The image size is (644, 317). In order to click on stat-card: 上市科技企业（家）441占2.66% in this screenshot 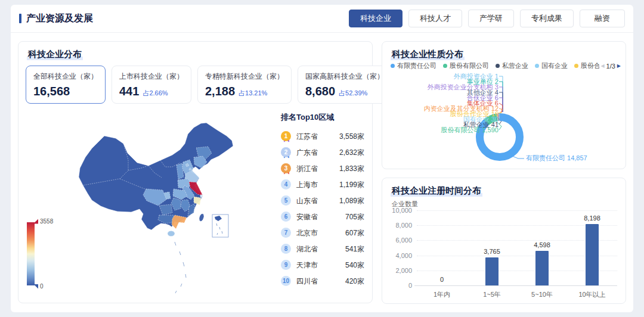, I will do `click(151, 85)`.